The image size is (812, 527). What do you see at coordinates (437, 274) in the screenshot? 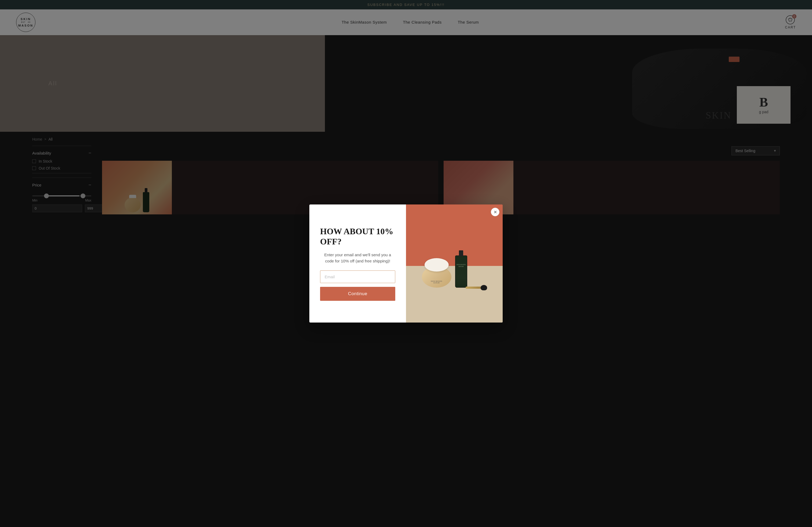
I see `modal-product-jar: SKIN MASONSCRUB` at bounding box center [437, 274].